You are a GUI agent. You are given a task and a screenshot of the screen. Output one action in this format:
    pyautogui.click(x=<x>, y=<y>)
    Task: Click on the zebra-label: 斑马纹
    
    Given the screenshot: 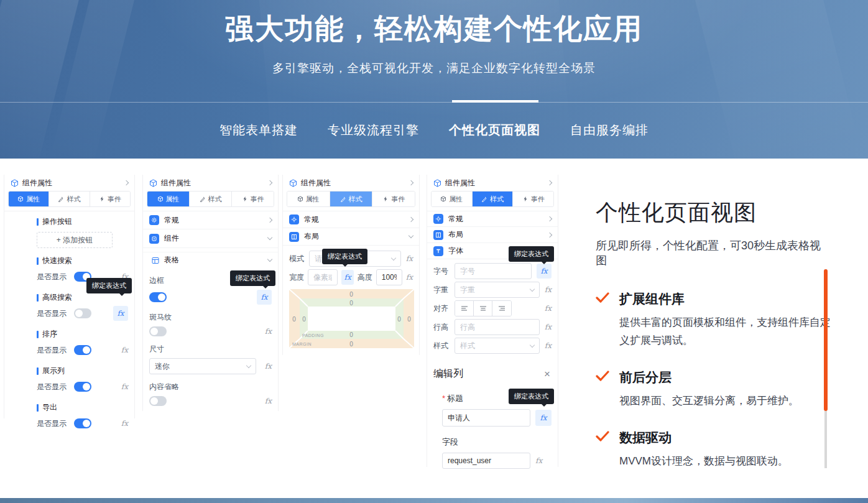 What is the action you would take?
    pyautogui.click(x=210, y=317)
    